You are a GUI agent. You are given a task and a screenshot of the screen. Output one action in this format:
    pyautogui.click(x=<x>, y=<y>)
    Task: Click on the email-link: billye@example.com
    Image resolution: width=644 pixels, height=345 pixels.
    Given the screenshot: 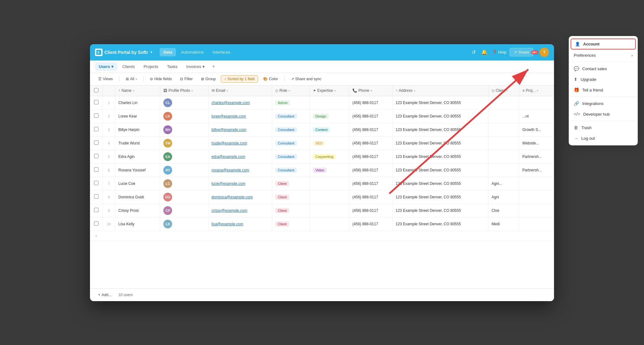 What is the action you would take?
    pyautogui.click(x=229, y=130)
    